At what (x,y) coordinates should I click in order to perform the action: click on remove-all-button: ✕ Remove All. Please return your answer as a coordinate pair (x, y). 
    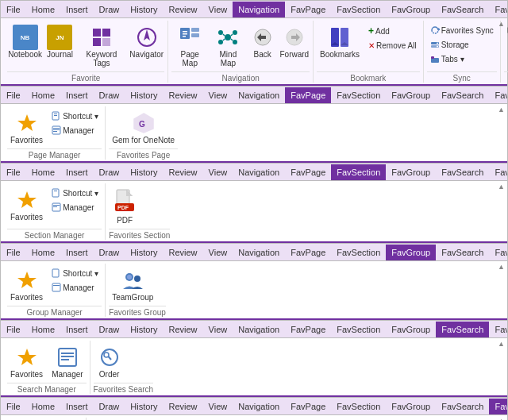
    Looking at the image, I should click on (392, 46).